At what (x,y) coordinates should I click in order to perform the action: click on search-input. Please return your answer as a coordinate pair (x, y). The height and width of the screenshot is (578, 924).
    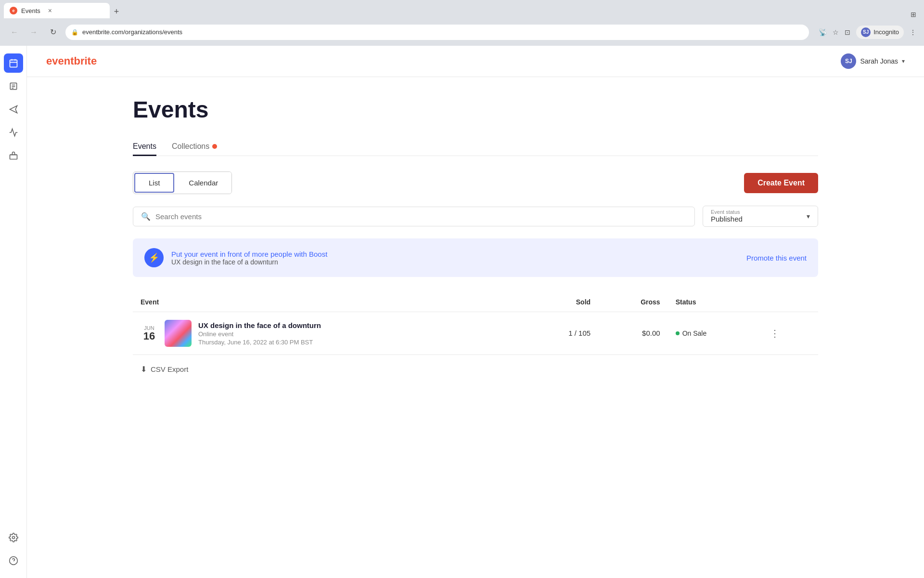
    Looking at the image, I should click on (421, 217).